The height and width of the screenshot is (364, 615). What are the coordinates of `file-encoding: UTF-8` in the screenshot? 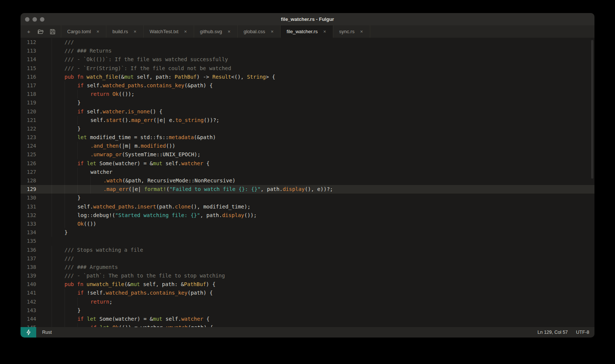 It's located at (583, 332).